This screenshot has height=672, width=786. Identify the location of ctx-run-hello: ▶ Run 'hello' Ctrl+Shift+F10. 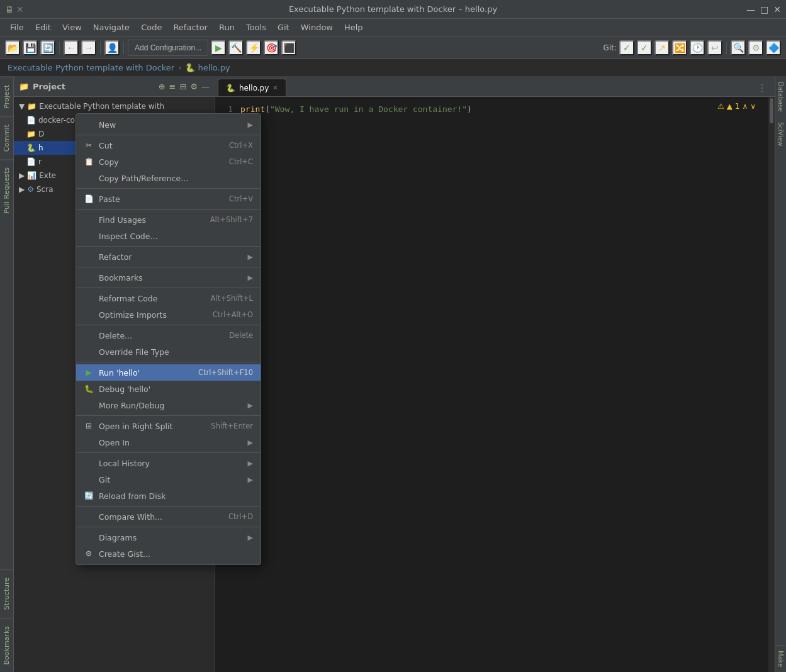
(169, 372).